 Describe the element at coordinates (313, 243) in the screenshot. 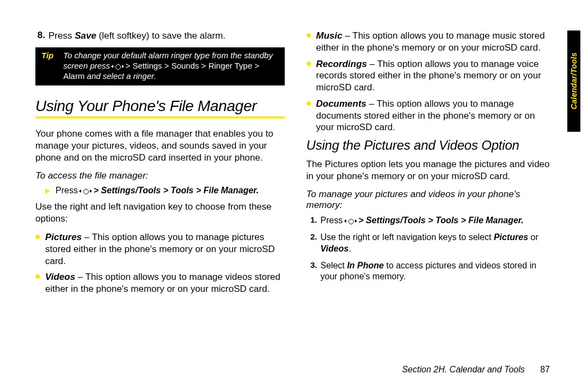

I see `step-number: 2.` at that location.